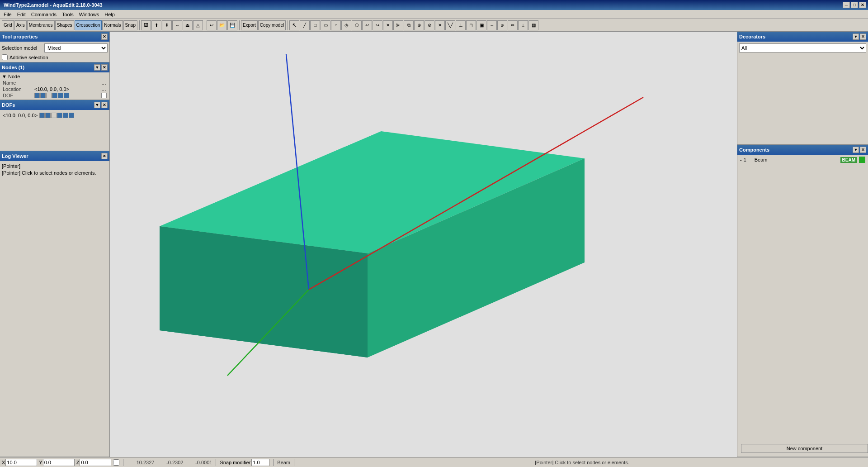 The image size is (868, 467). Describe the element at coordinates (167, 25) in the screenshot. I see `toolbar-icon-btn3: ⬇` at that location.